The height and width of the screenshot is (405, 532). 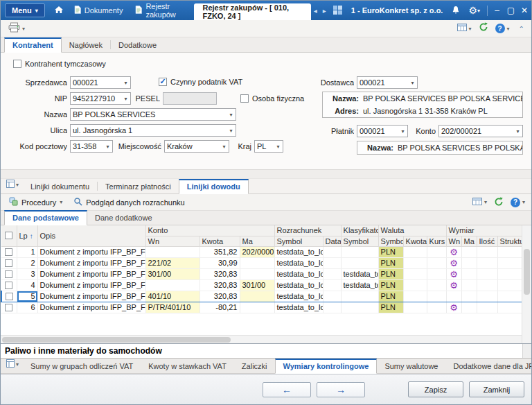 What do you see at coordinates (524, 10) in the screenshot?
I see `close-button: ✕` at bounding box center [524, 10].